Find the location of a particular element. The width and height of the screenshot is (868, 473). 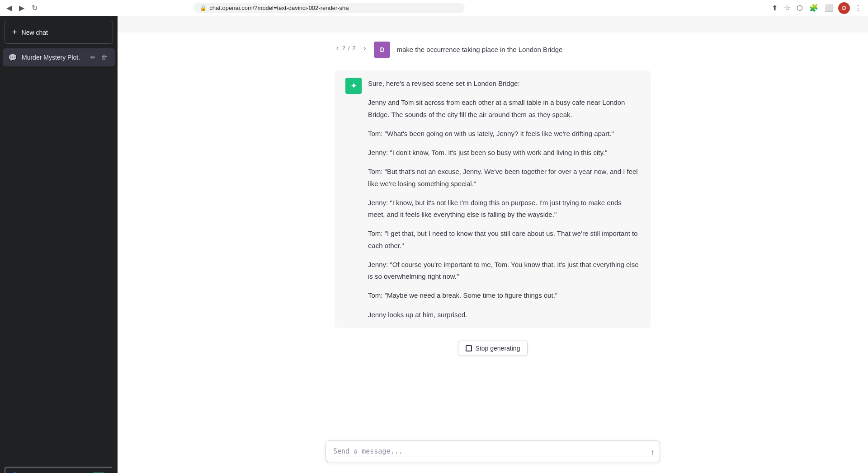

input-area: ↑ is located at coordinates (493, 453).